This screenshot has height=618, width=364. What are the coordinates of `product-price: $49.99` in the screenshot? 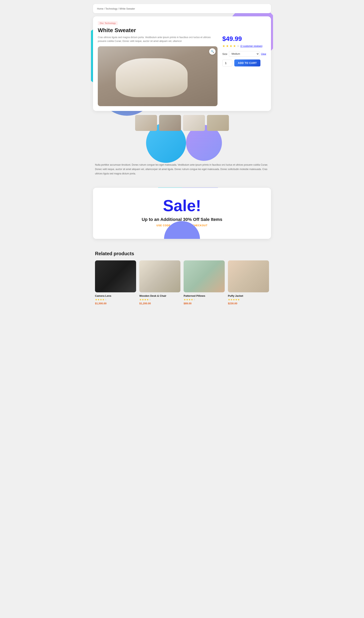 It's located at (244, 39).